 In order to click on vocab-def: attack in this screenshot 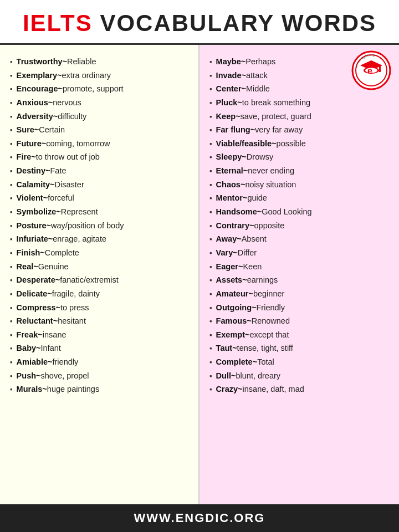, I will do `click(257, 75)`.